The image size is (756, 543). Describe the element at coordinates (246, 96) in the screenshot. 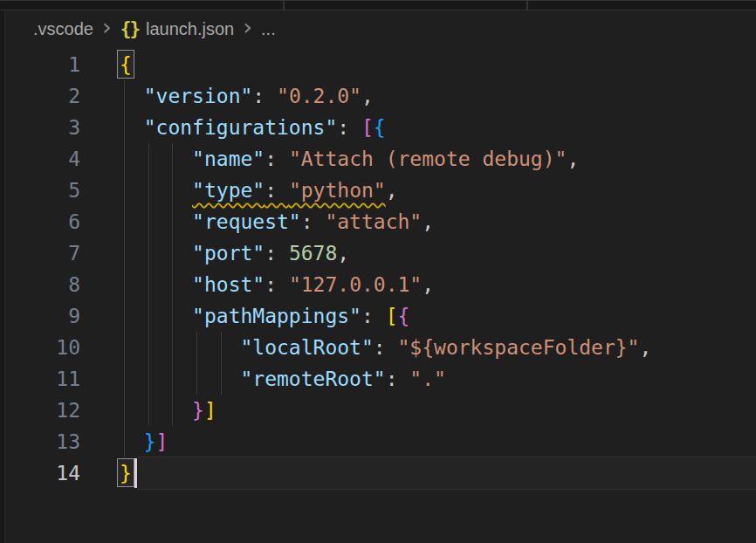

I see `code-text: "version": "0.2.0",` at that location.